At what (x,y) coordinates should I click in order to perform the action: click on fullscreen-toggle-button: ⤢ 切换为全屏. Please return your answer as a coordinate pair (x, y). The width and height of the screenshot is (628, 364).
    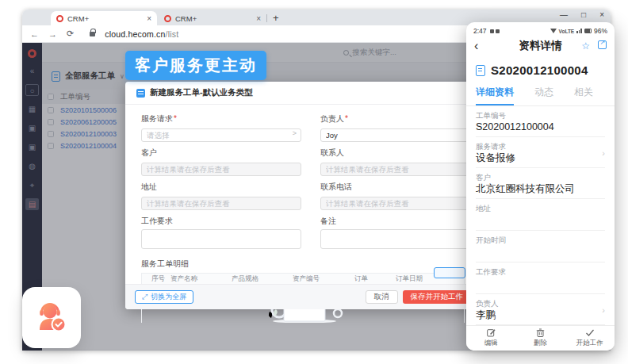
    Looking at the image, I should click on (164, 297).